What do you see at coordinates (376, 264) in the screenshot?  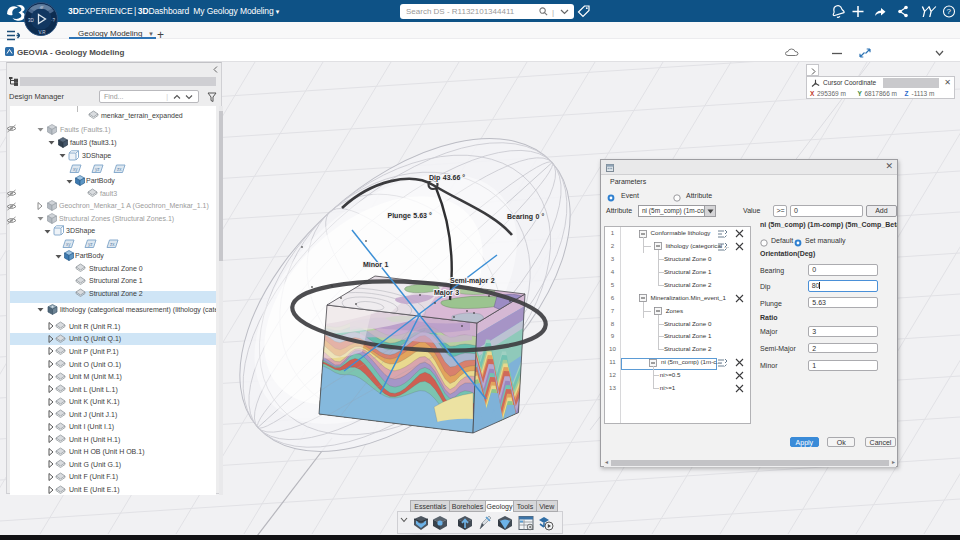 I see `svg-text: Minor 1` at bounding box center [376, 264].